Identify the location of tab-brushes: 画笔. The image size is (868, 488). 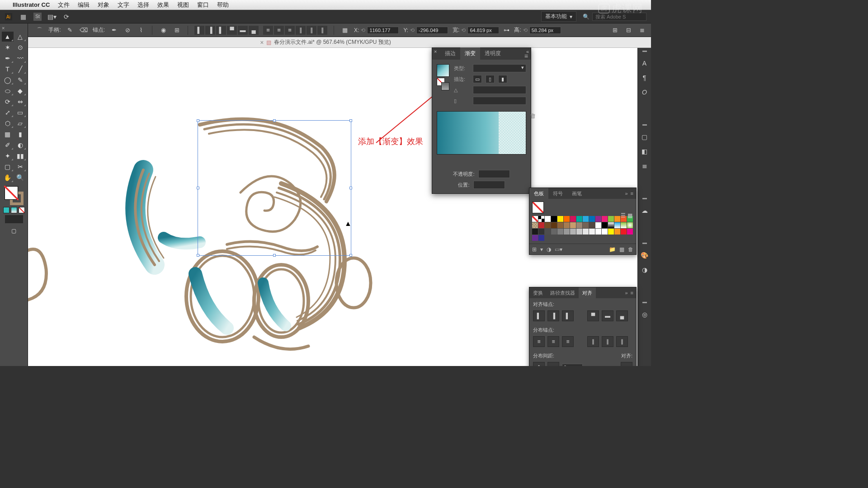
(577, 193).